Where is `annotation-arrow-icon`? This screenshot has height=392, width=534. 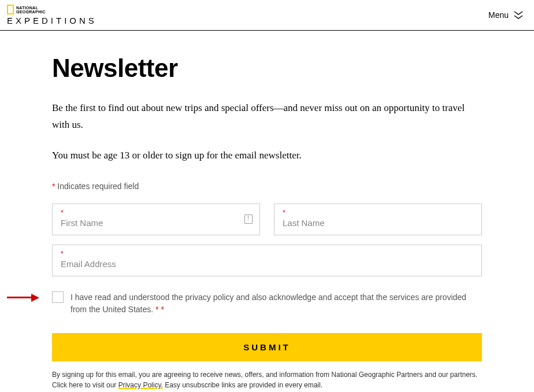 annotation-arrow-icon is located at coordinates (23, 298).